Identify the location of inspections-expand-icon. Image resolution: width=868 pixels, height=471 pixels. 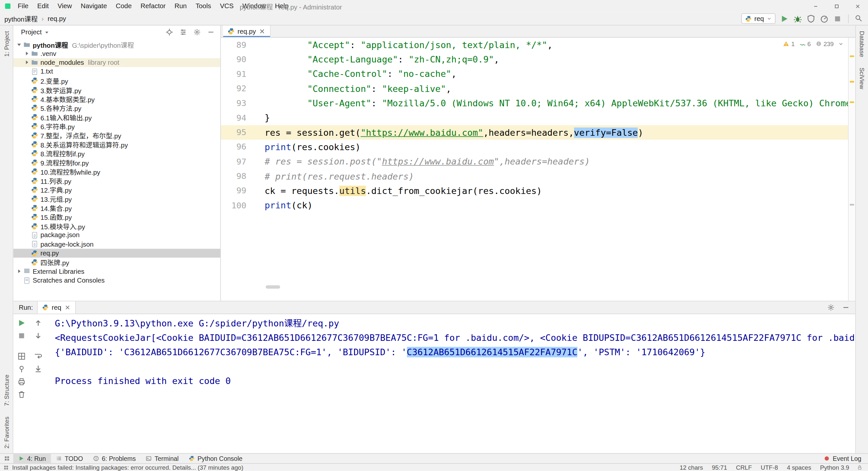
(841, 44).